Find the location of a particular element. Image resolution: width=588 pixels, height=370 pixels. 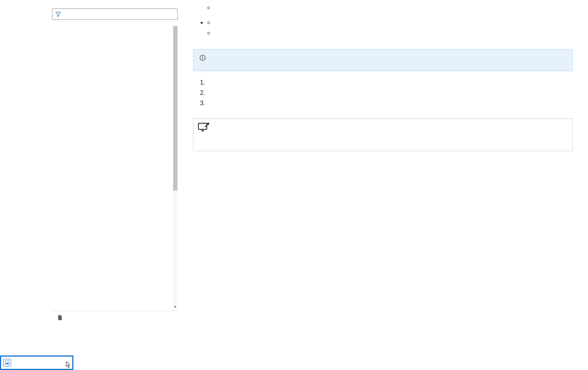

info-icon is located at coordinates (203, 58).